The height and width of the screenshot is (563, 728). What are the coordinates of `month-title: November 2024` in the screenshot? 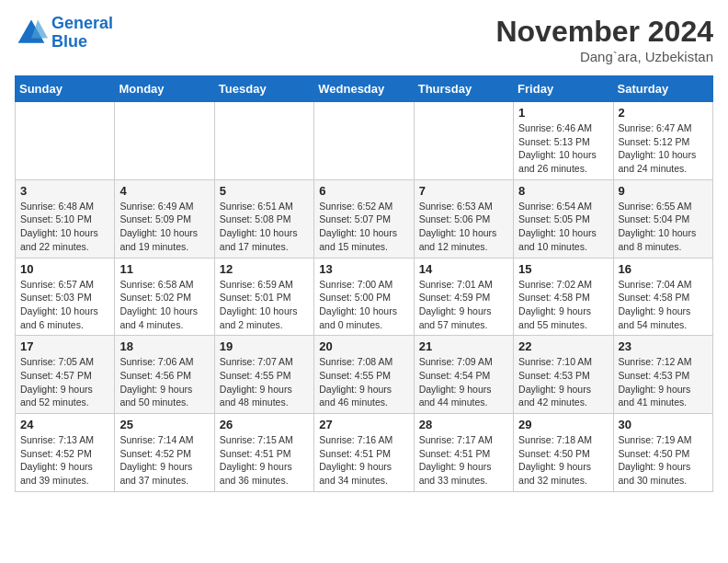 It's located at (605, 31).